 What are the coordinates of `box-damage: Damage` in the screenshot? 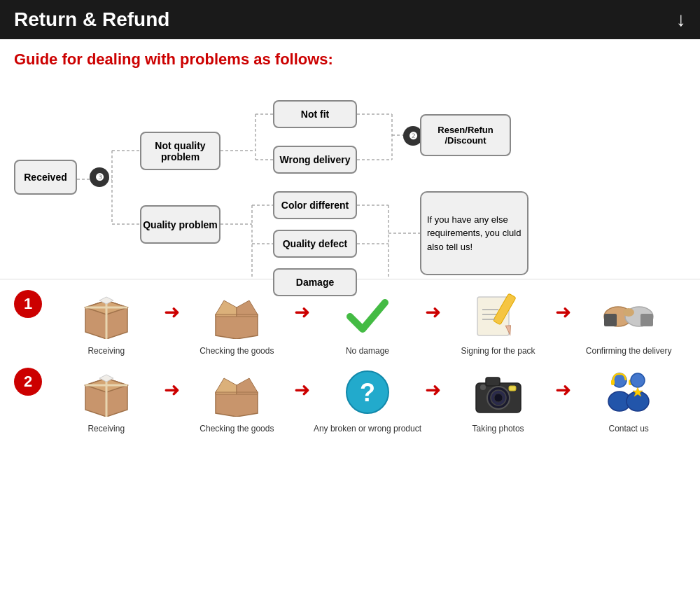 It's located at (315, 282).